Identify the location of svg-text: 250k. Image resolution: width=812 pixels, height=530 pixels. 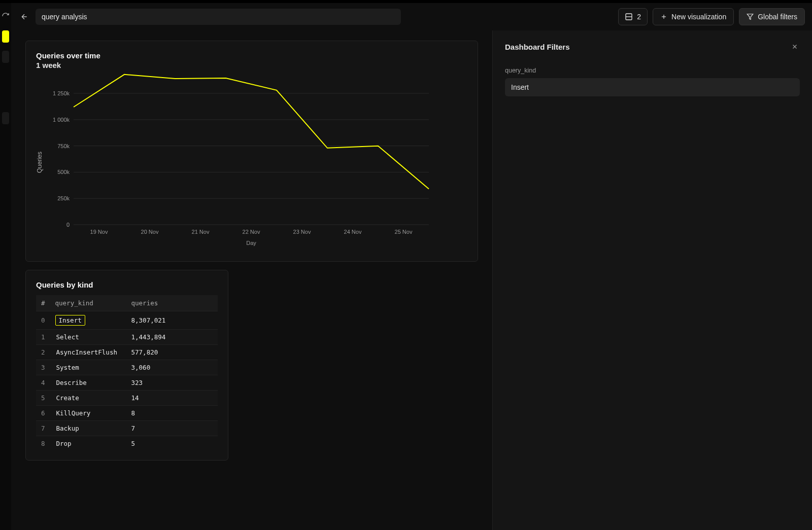
(63, 198).